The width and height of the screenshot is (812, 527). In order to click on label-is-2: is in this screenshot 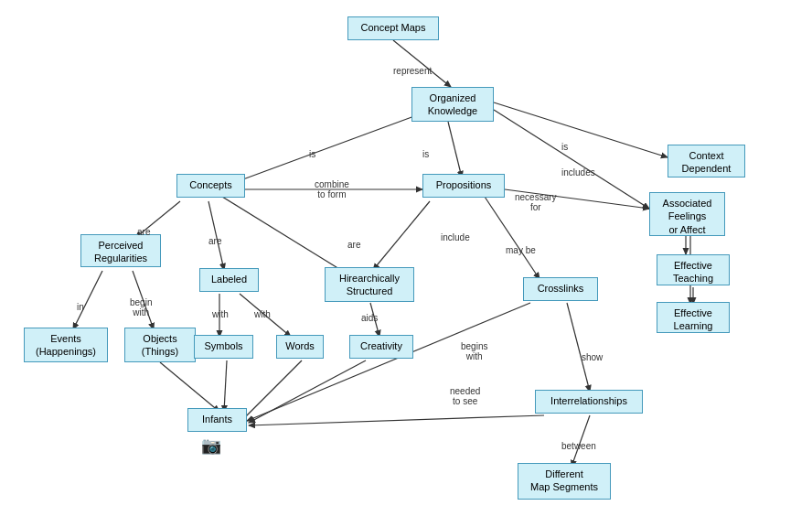, I will do `click(426, 154)`.